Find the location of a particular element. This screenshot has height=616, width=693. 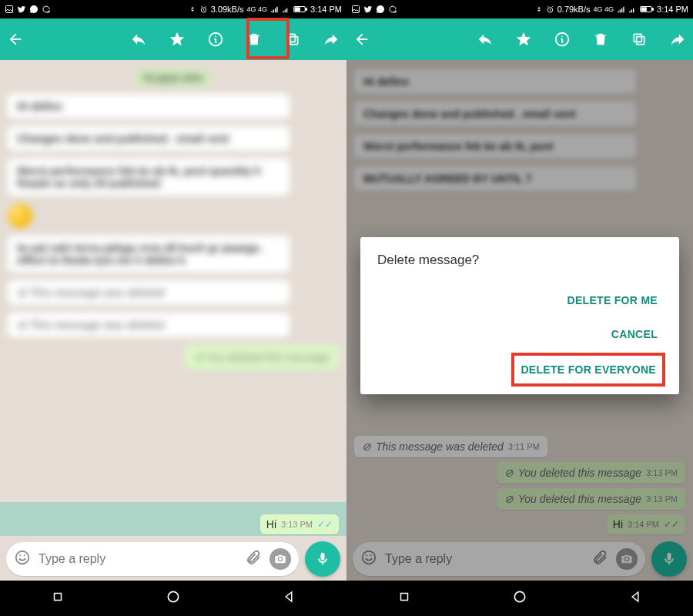

emoji-icon is located at coordinates (22, 559).